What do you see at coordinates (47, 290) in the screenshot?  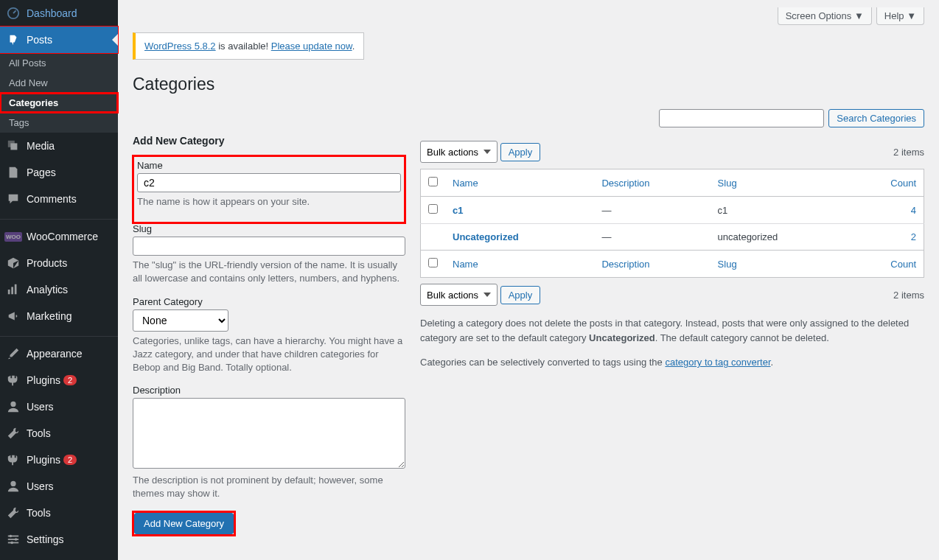 I see `menu-label: Analytics` at bounding box center [47, 290].